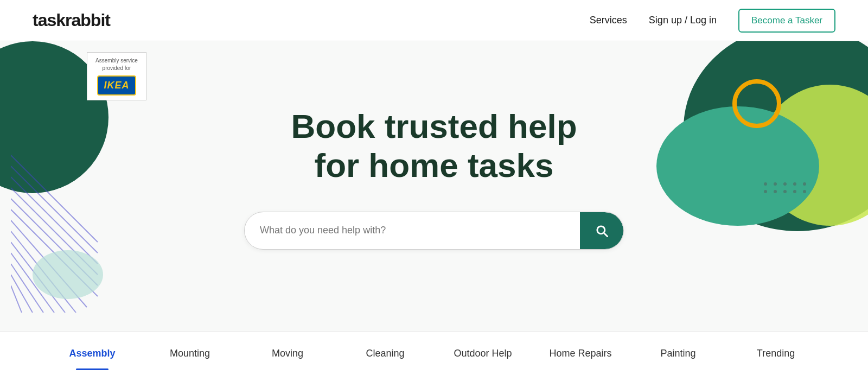 The width and height of the screenshot is (868, 375). Describe the element at coordinates (776, 354) in the screenshot. I see `tab-trending: Trending` at that location.